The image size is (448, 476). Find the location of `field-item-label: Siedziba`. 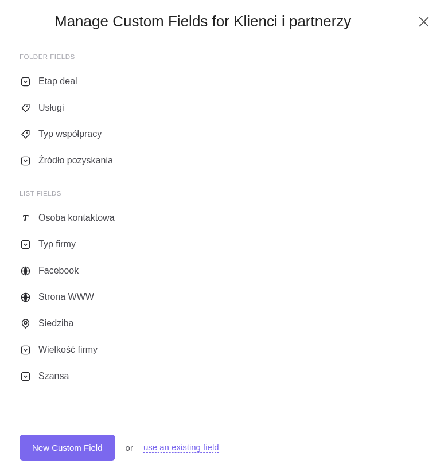

field-item-label: Siedziba is located at coordinates (56, 323).